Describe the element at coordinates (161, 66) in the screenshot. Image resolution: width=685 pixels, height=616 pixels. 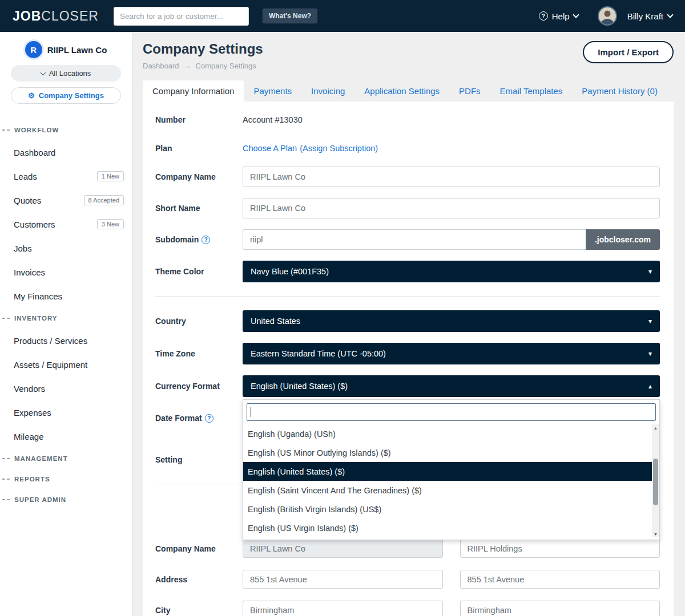
I see `breadcrumb-dashboard: Dashboard` at that location.